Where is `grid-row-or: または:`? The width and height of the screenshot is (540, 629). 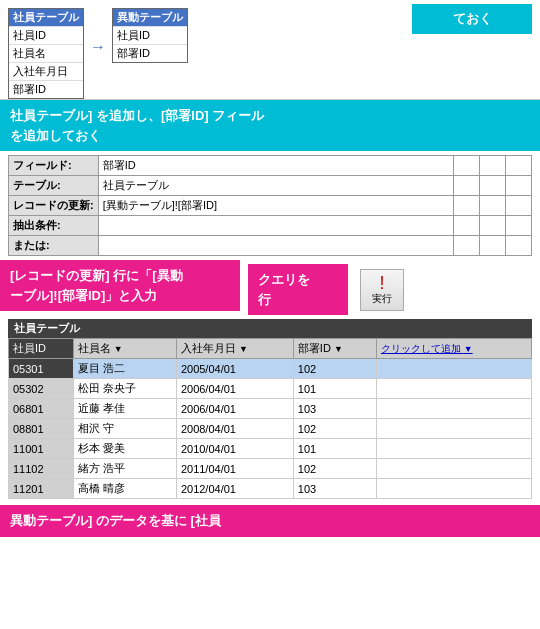 grid-row-or: または: is located at coordinates (270, 246).